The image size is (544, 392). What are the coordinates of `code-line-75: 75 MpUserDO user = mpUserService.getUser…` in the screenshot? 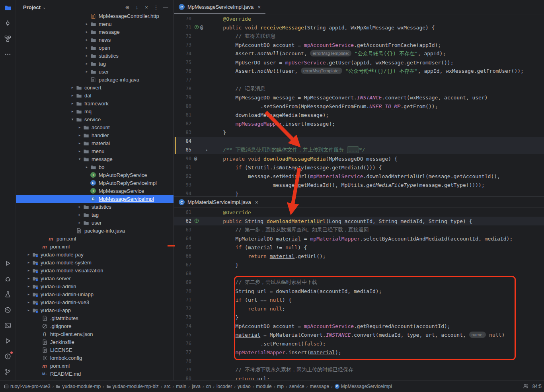 It's located at (359, 62).